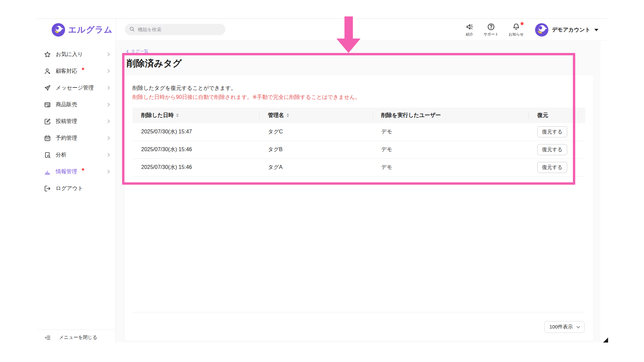 The image size is (644, 362). What do you see at coordinates (48, 54) in the screenshot?
I see `star-icon` at bounding box center [48, 54].